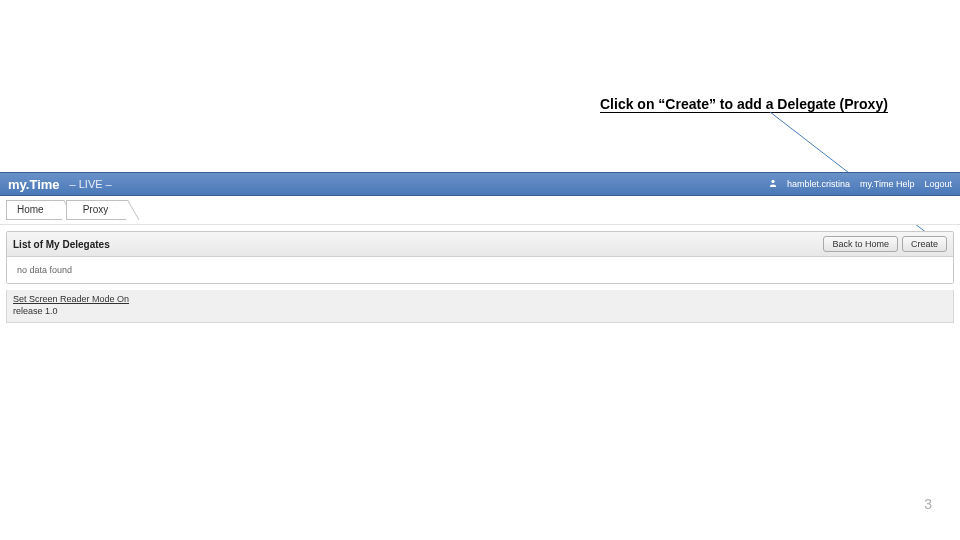 The image size is (960, 540). What do you see at coordinates (34, 184) in the screenshot?
I see `app-brand: my.Time` at bounding box center [34, 184].